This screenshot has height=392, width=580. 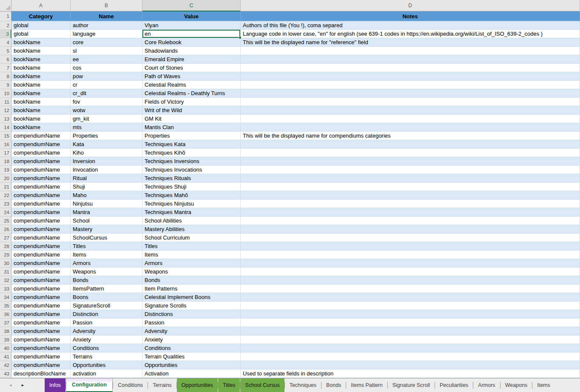 What do you see at coordinates (191, 76) in the screenshot?
I see `cell-value: Path of Waves` at bounding box center [191, 76].